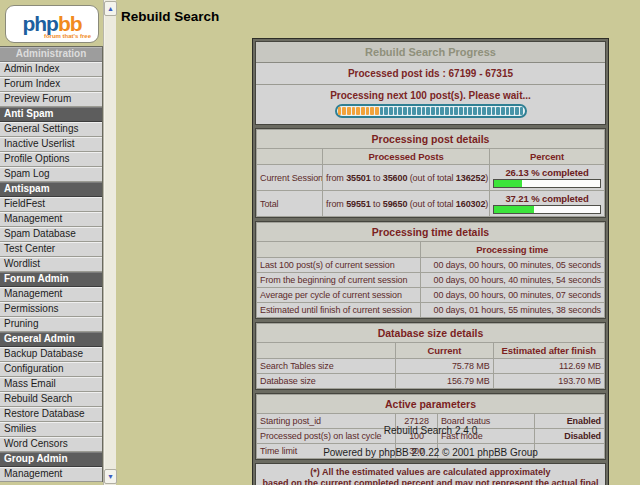 This screenshot has height=485, width=640. What do you see at coordinates (51, 400) in the screenshot?
I see `sidebar-item-rebuild-search: Rebuild Search` at bounding box center [51, 400].